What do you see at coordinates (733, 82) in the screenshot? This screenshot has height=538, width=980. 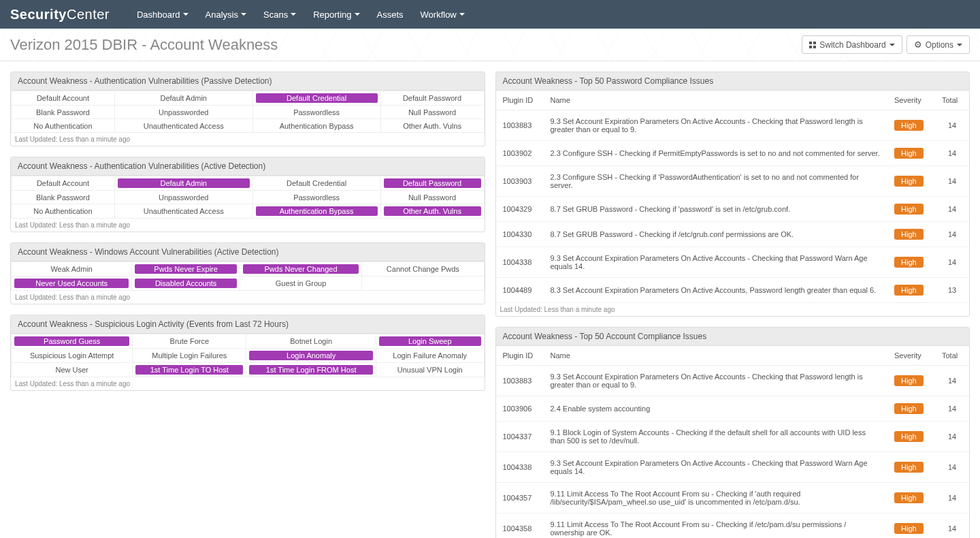 I see `panel-title: Account Weakness - Top 50 Password Compl…` at bounding box center [733, 82].